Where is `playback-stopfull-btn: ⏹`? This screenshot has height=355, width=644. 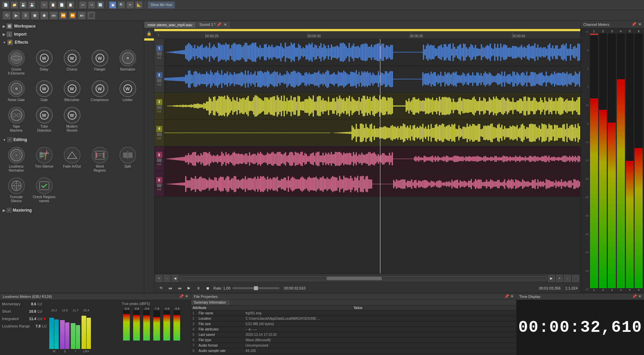 playback-stopfull-btn: ⏹ is located at coordinates (208, 288).